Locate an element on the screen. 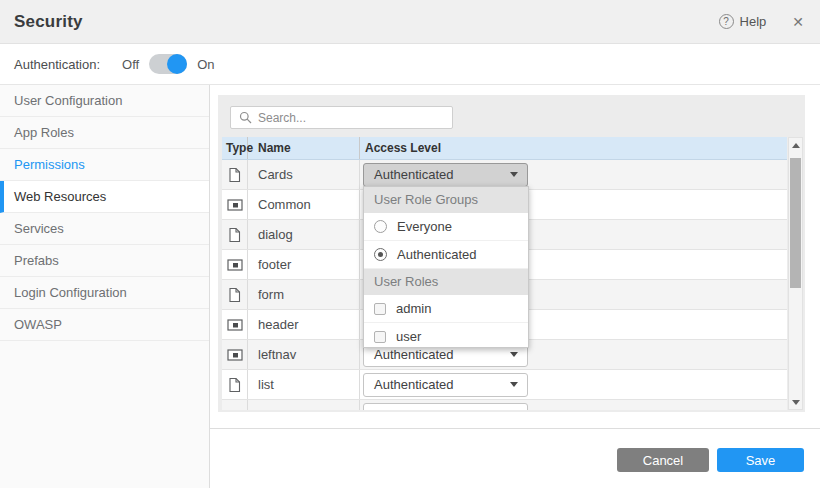  access-level-dropdown-panel: User Role Groups Everyone Authenticated … is located at coordinates (446, 267).